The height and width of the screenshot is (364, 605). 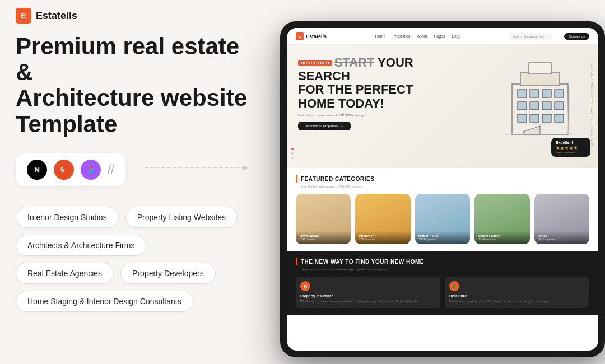 What do you see at coordinates (592, 104) in the screenshot?
I see `hero-social-sidebar: YOUTUBE INSTAGRAM TWITTER FACEBOOK` at bounding box center [592, 104].